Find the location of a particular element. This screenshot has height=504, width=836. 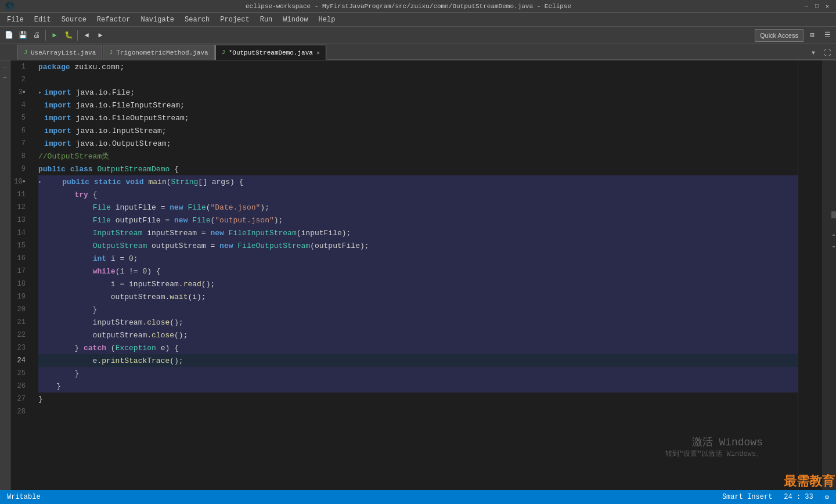

line-num-19: 19 is located at coordinates (20, 297).